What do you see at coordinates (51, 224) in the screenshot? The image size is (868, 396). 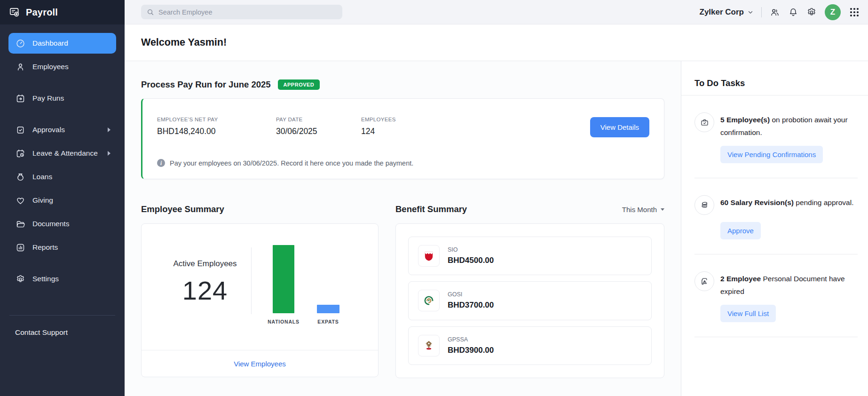 I see `sidebar-item-label: Documents` at bounding box center [51, 224].